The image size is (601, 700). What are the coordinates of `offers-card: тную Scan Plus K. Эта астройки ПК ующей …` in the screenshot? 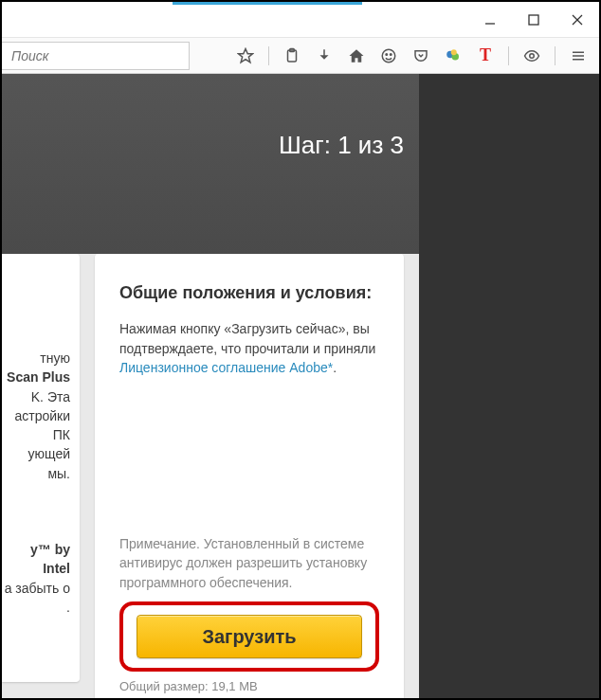 It's located at (41, 468).